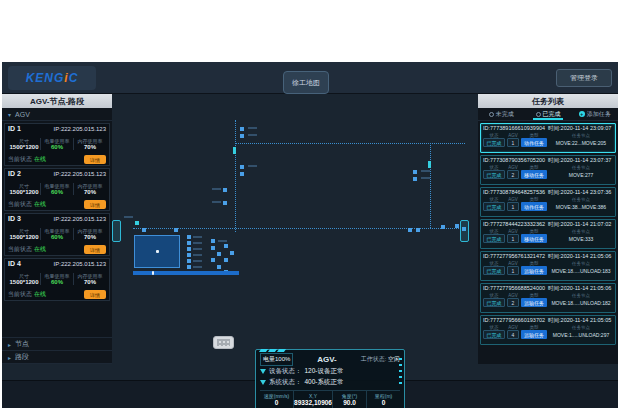  Describe the element at coordinates (513, 236) in the screenshot. I see `task-agv-cell: AGV 1` at that location.